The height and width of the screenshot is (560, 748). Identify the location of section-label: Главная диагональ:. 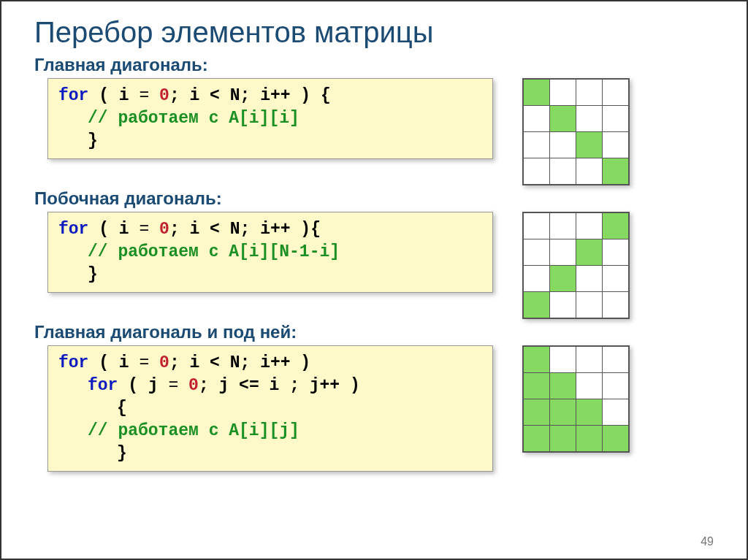
(374, 65).